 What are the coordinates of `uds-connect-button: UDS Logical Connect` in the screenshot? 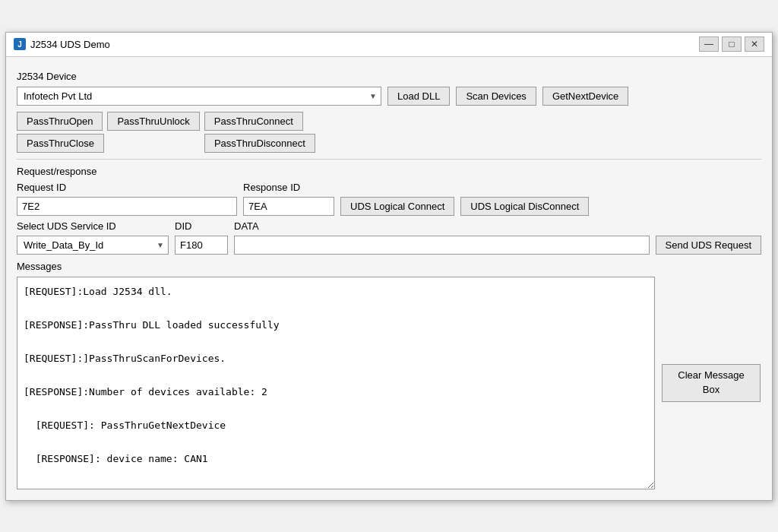 It's located at (397, 207).